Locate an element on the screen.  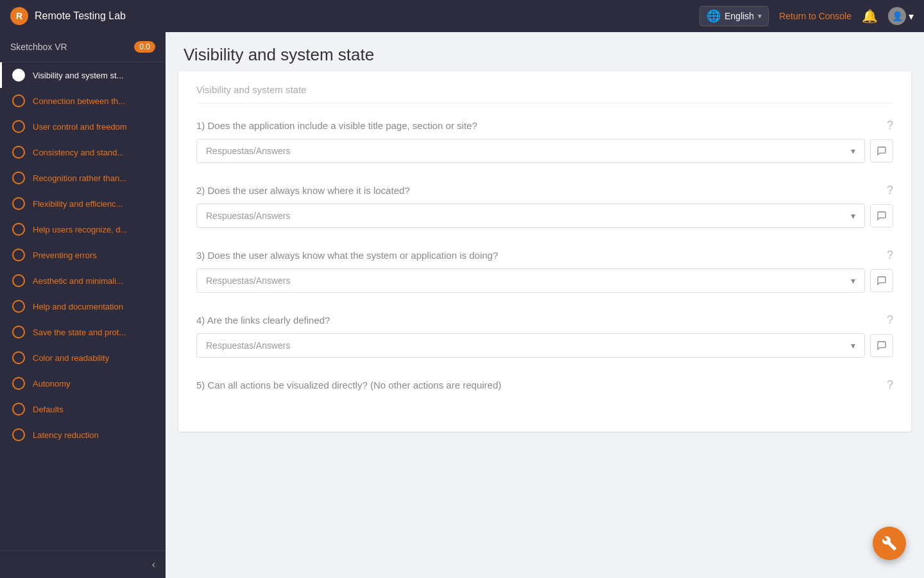
question-block-3: 3) Does the user always know what the sy… is located at coordinates (545, 271).